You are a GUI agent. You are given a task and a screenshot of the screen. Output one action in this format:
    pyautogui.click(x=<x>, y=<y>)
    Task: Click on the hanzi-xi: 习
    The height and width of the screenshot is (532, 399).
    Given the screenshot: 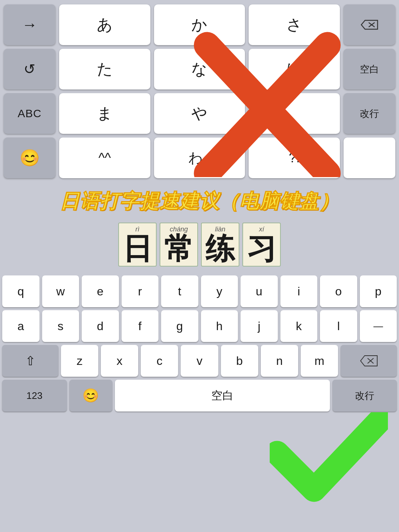 What is the action you would take?
    pyautogui.click(x=262, y=249)
    